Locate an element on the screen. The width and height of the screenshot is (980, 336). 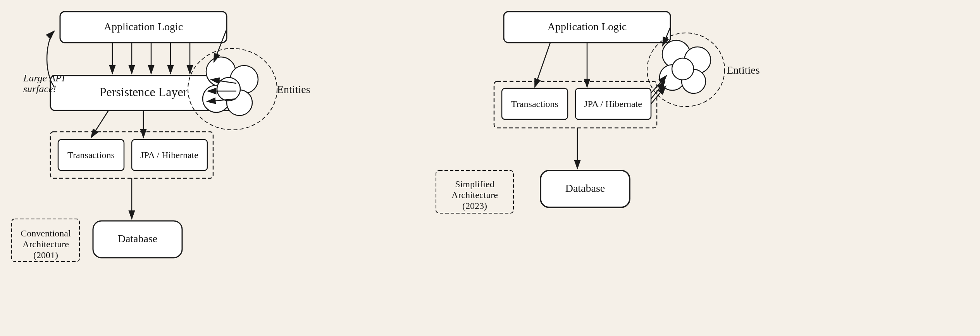
right-database-label: Database is located at coordinates (585, 188).